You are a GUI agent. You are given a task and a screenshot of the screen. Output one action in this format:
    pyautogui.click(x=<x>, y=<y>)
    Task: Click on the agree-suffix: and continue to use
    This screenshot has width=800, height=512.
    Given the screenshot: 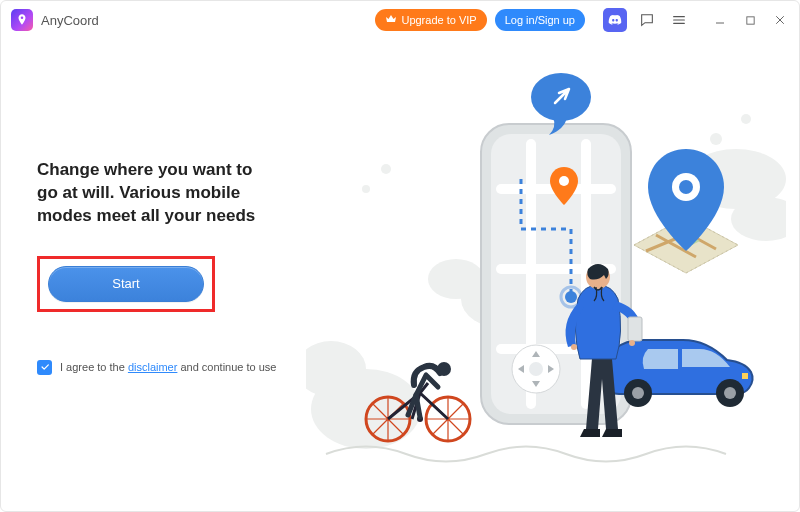 What is the action you would take?
    pyautogui.click(x=226, y=367)
    